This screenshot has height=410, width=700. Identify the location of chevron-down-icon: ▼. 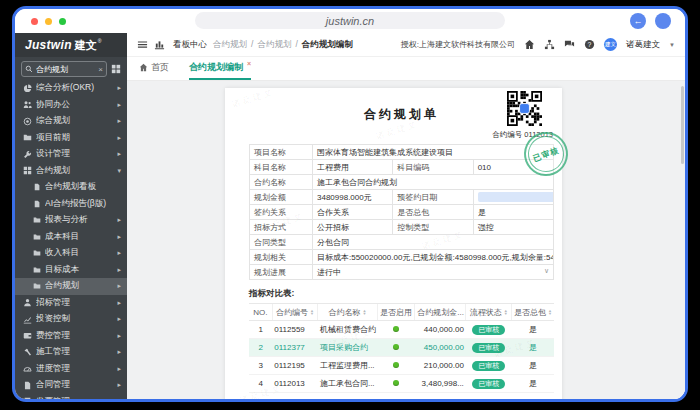
(672, 45).